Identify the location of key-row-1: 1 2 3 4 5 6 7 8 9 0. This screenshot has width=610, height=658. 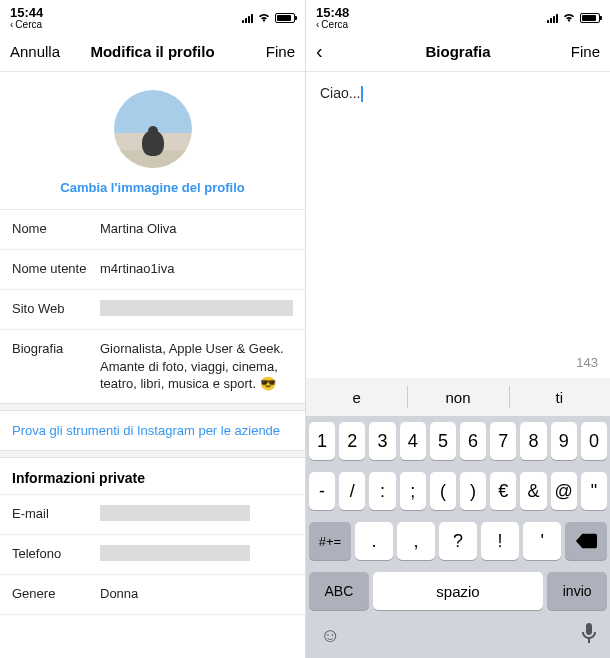
(458, 441).